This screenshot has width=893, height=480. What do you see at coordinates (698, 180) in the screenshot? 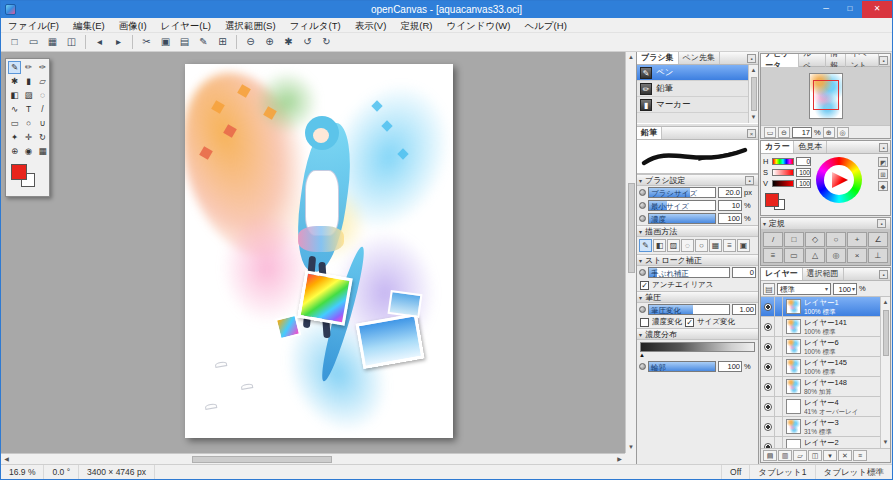
I see `section-brush-settings: ▾ ブラシ設定 ▪` at bounding box center [698, 180].